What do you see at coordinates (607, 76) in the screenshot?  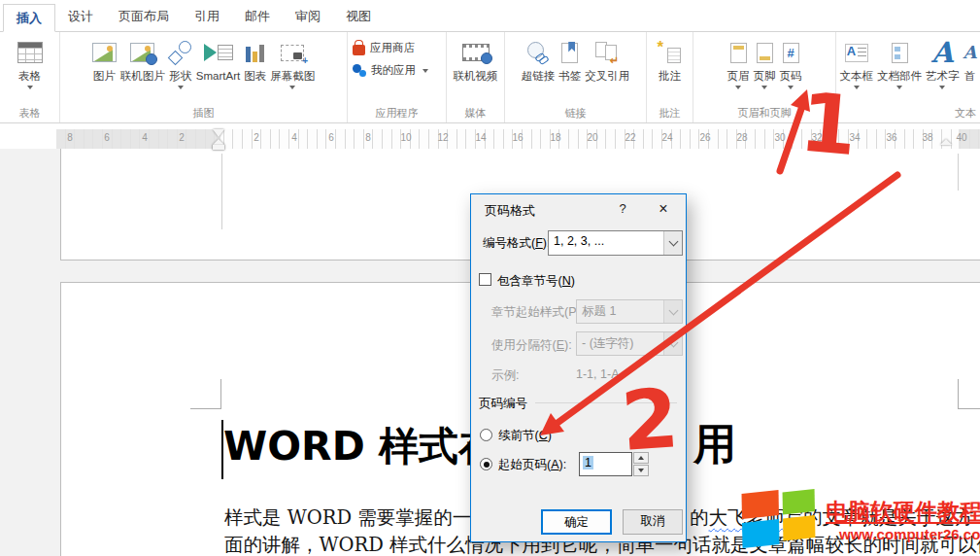 I see `cross-reference-button-label: 交叉引用` at bounding box center [607, 76].